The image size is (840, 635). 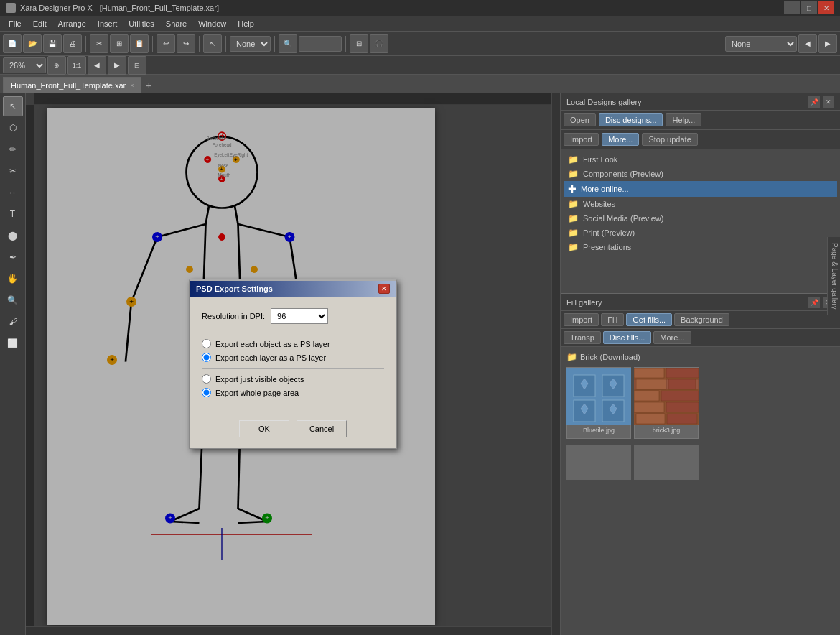 I want to click on more-button: More..., so click(x=620, y=139).